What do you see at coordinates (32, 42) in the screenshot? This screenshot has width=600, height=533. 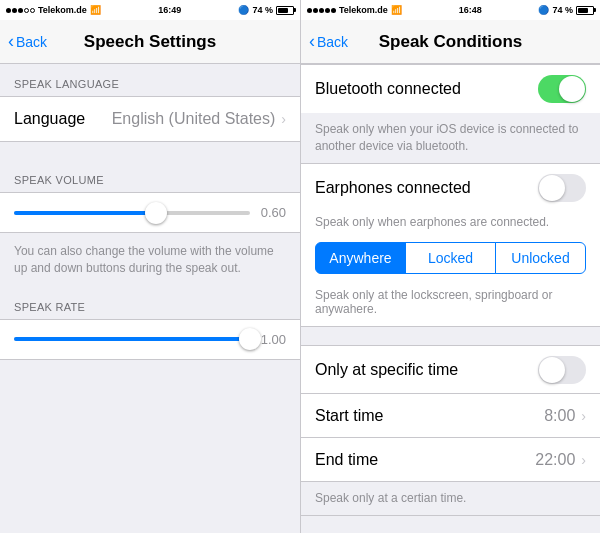 I see `left-back-label: Back` at bounding box center [32, 42].